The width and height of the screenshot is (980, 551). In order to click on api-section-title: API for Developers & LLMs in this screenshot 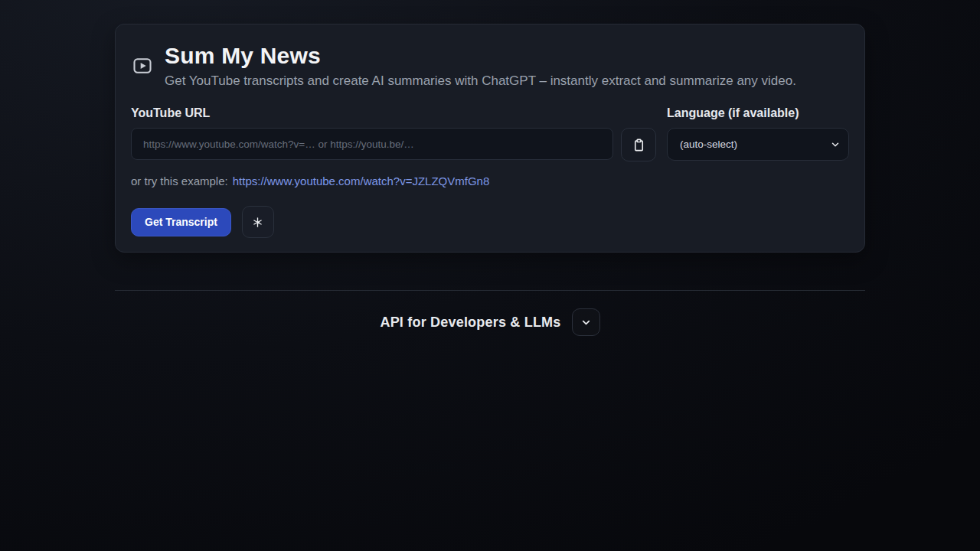, I will do `click(470, 323)`.